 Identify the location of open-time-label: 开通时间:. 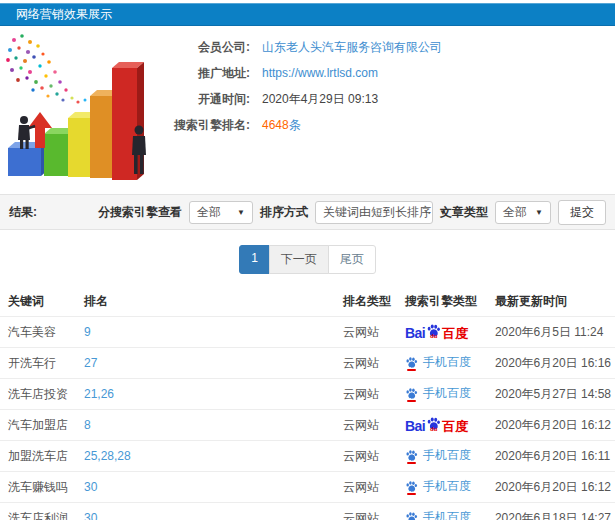
(204, 100).